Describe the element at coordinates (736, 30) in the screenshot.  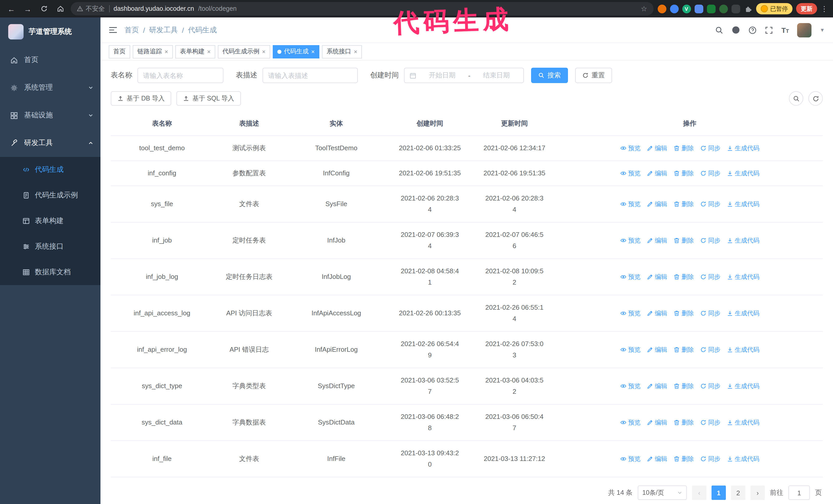
I see `github-button` at that location.